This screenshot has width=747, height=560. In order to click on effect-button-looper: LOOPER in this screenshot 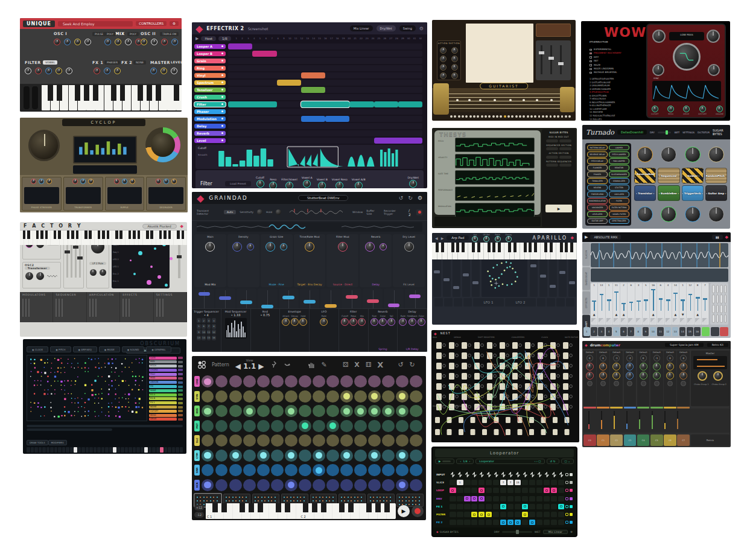, I will do `click(619, 147)`.